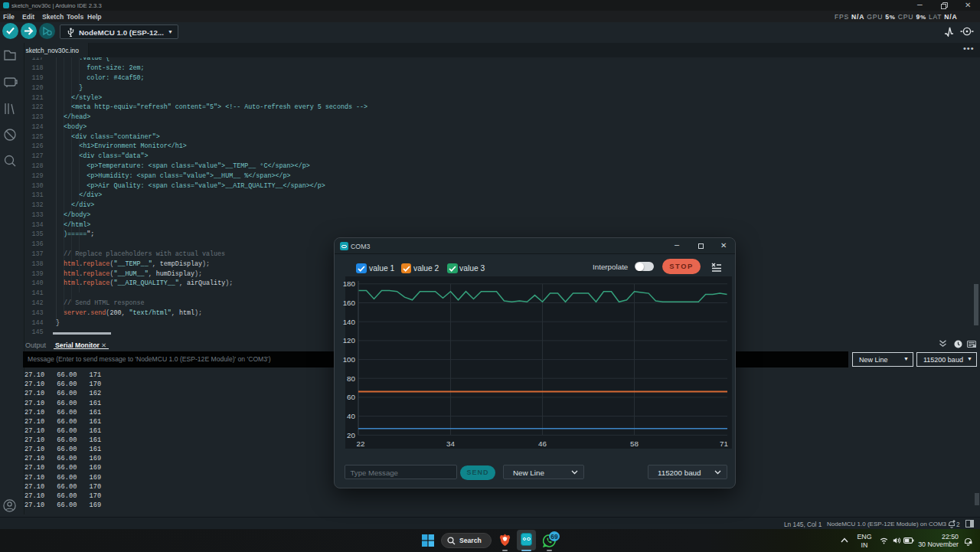  What do you see at coordinates (349, 283) in the screenshot?
I see `svg-text: 180` at bounding box center [349, 283].